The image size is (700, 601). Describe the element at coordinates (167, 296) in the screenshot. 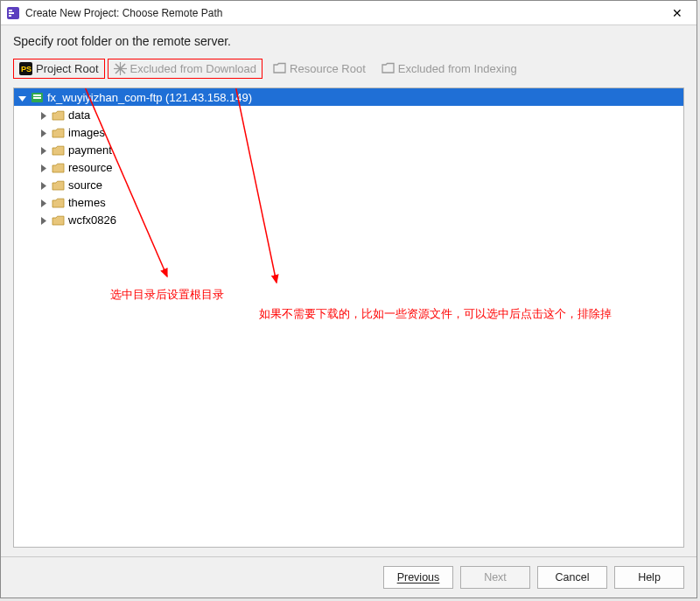

I see `annotation-text-1: 选中目录后设置根目录` at that location.